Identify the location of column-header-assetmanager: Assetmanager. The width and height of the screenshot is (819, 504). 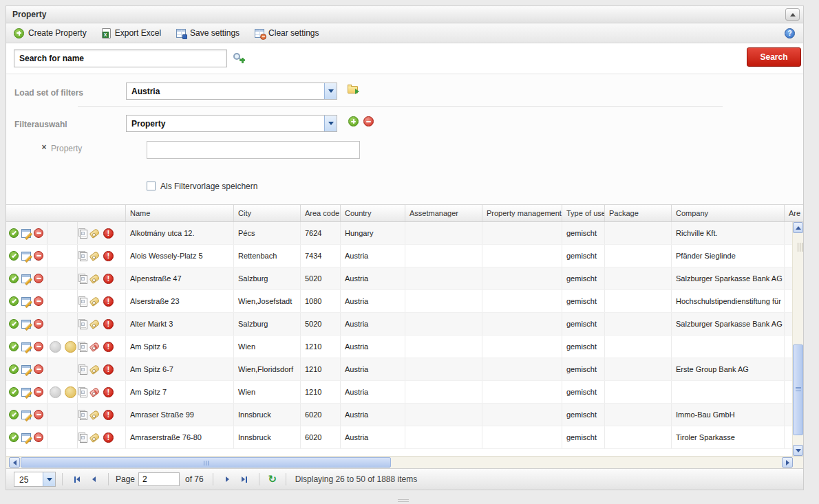
(444, 213).